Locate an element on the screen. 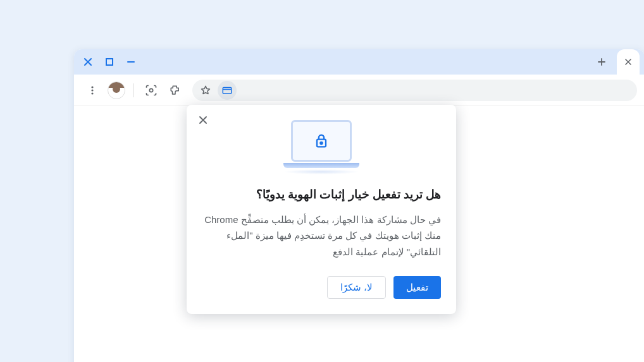 This screenshot has height=362, width=644. popover-actions: تفعيل لا، شكرًا is located at coordinates (321, 287).